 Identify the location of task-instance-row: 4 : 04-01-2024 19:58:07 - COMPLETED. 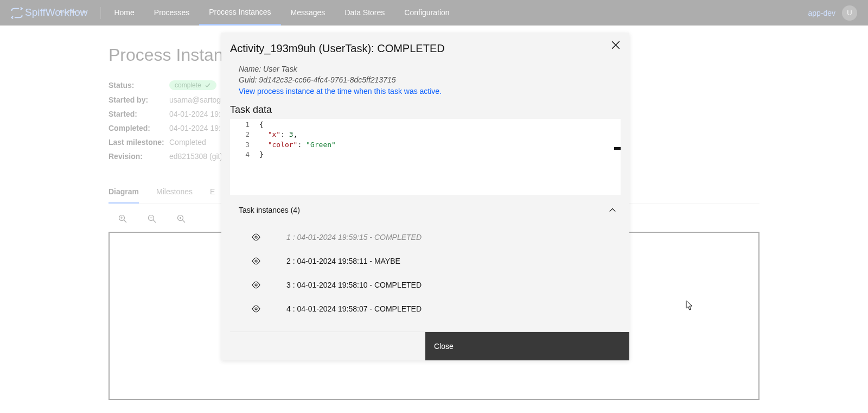
(425, 309).